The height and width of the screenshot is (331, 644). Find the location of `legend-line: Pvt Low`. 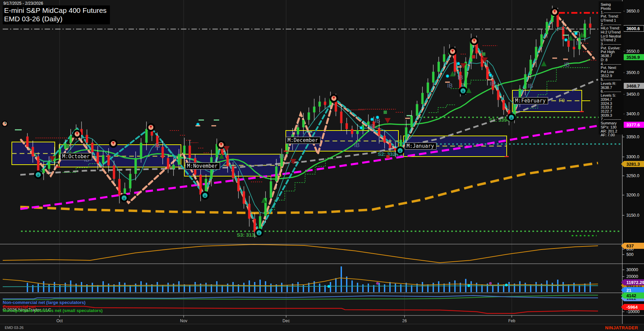

legend-line: Pvt Low is located at coordinates (611, 72).